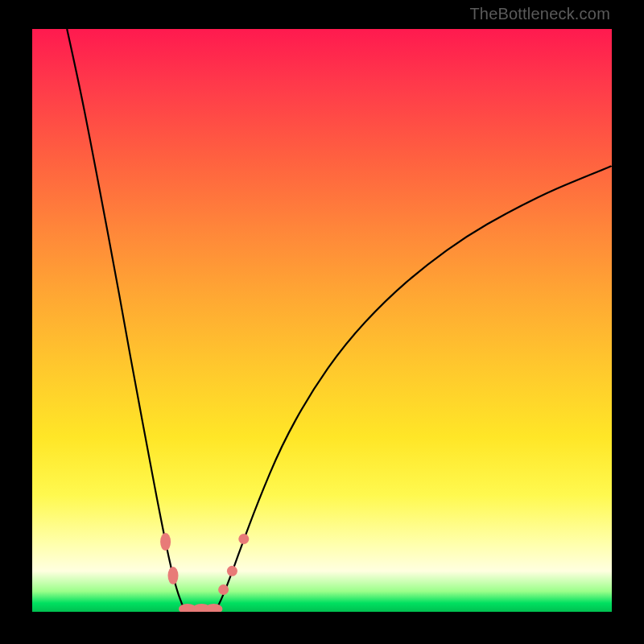  What do you see at coordinates (174, 576) in the screenshot?
I see `data-point-left-lower` at bounding box center [174, 576].